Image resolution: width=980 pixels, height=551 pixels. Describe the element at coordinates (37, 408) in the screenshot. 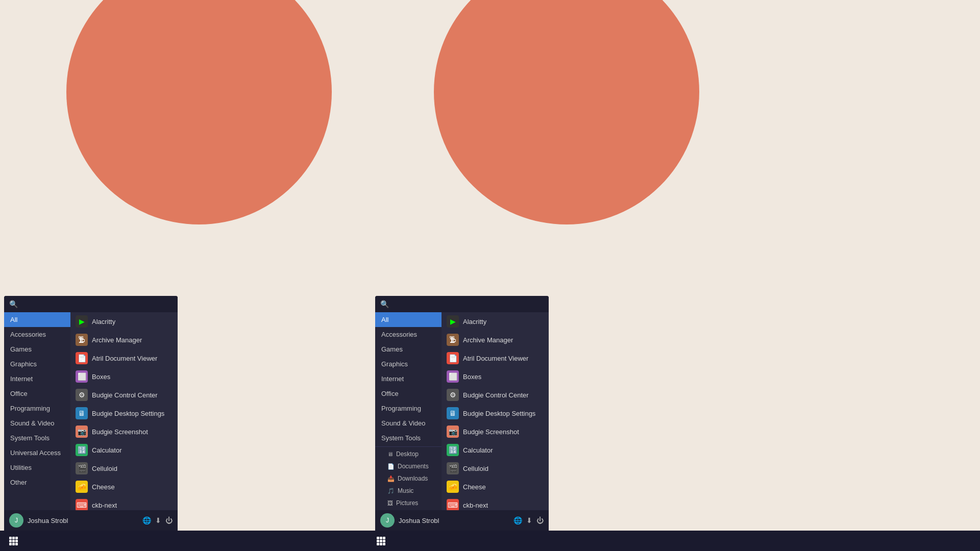

I see `category-programming-left: Programming` at that location.